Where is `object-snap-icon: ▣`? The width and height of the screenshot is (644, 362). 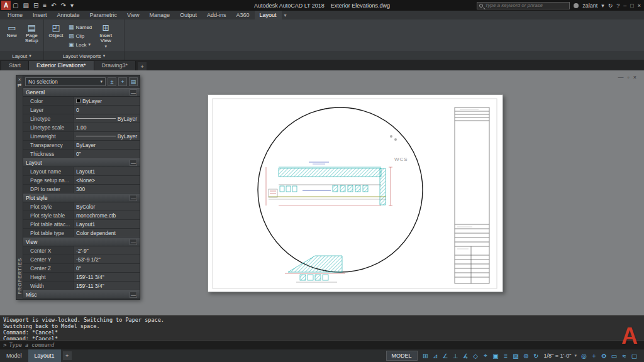
object-snap-icon: ▣ is located at coordinates (496, 356).